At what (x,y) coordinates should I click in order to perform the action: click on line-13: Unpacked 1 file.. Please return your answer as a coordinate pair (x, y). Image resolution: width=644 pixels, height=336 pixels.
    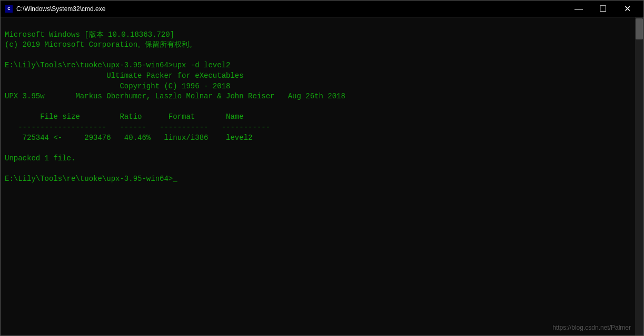
    Looking at the image, I should click on (40, 158).